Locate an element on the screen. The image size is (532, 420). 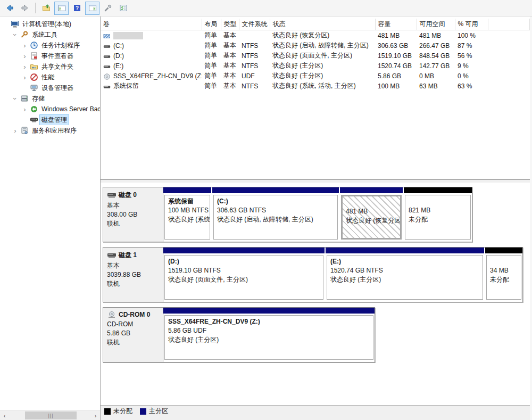
partition-size: 100 MB NTFS is located at coordinates (187, 211).